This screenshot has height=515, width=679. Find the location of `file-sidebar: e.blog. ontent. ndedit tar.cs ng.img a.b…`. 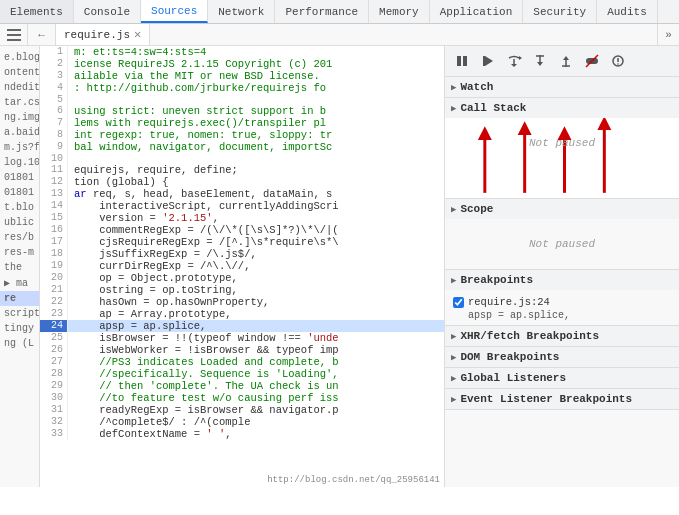

file-sidebar: e.blog. ontent. ndedit tar.cs ng.img a.b… is located at coordinates (20, 266).